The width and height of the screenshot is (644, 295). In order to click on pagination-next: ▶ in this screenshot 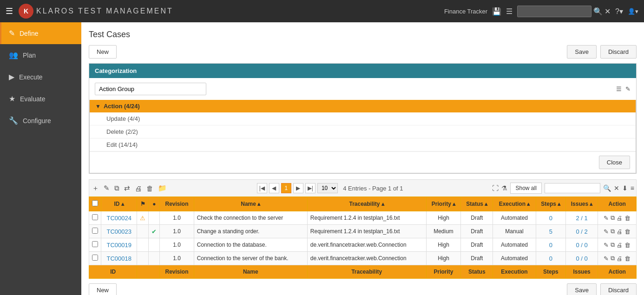, I will do `click(298, 188)`.